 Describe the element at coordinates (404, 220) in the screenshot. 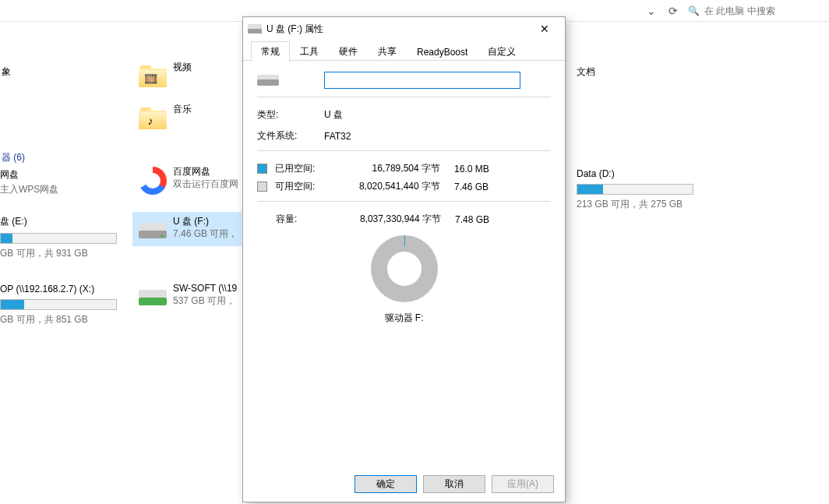

I see `capacity-row: 容量: 8,037,330,944 字节 7.48 GB` at that location.